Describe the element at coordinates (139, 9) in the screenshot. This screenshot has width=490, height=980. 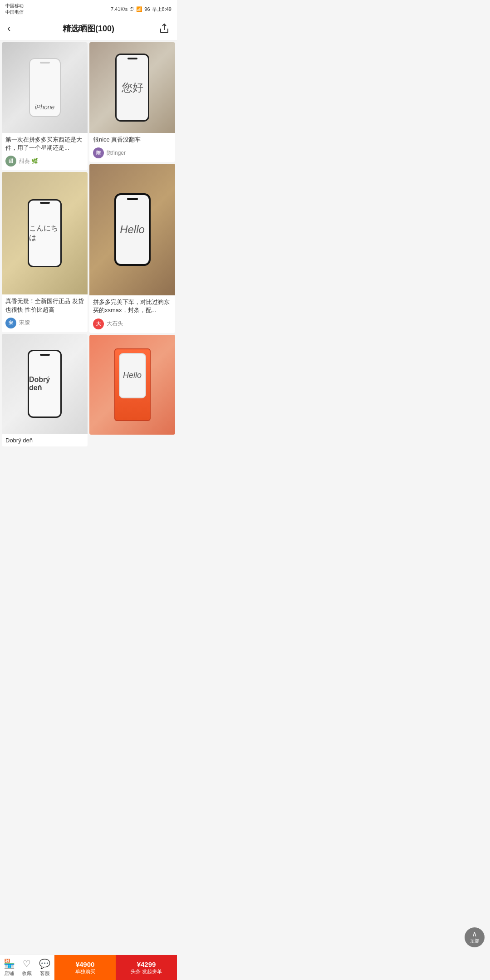
I see `signal-icon: 📶` at that location.